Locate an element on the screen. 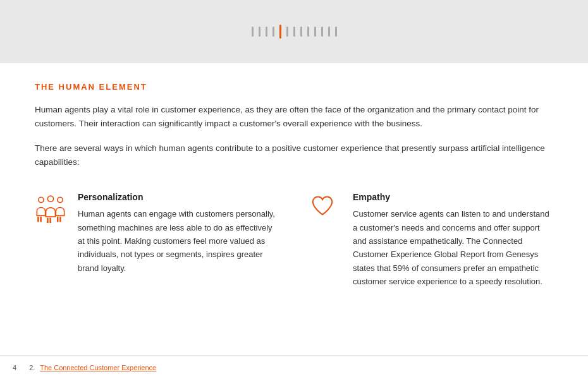 The width and height of the screenshot is (588, 379). feature-empathy-title: Empathy is located at coordinates (453, 197).